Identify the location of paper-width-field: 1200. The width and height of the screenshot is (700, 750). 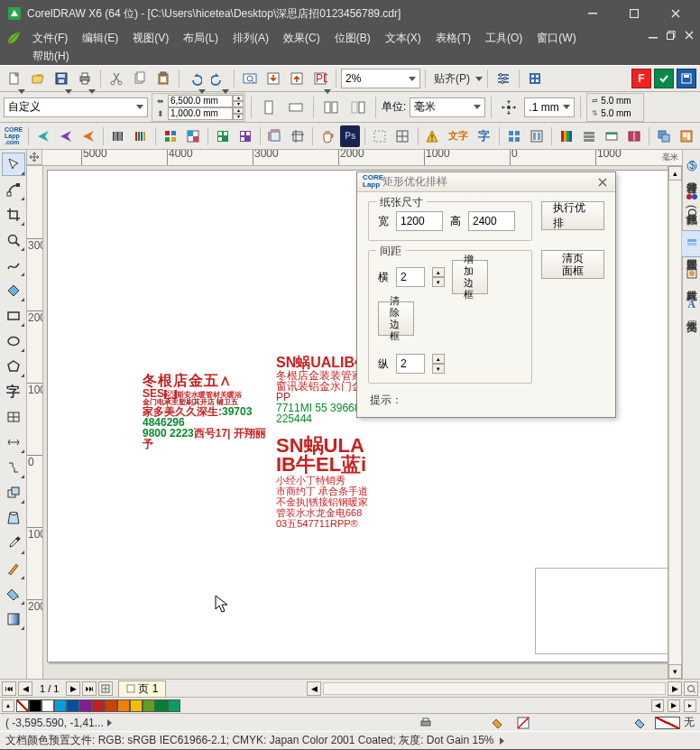
(419, 221).